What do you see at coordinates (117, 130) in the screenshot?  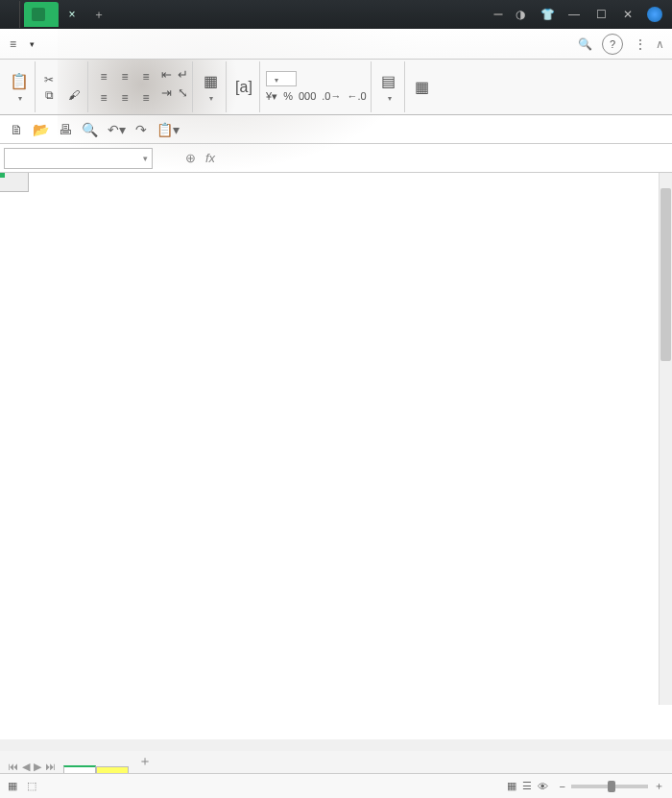 I see `undo-icon: ↶▾` at bounding box center [117, 130].